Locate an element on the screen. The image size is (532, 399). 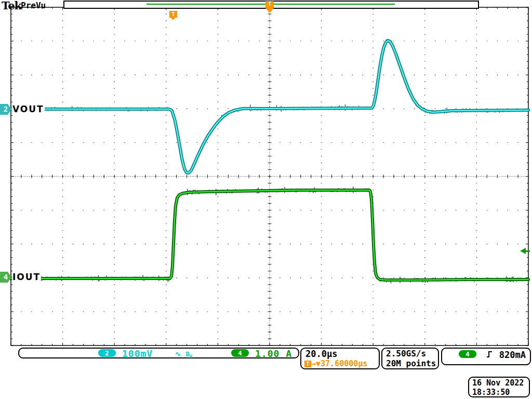
timebase-readout-box: 20.0µs T→▼37.60000µs is located at coordinates (340, 358).